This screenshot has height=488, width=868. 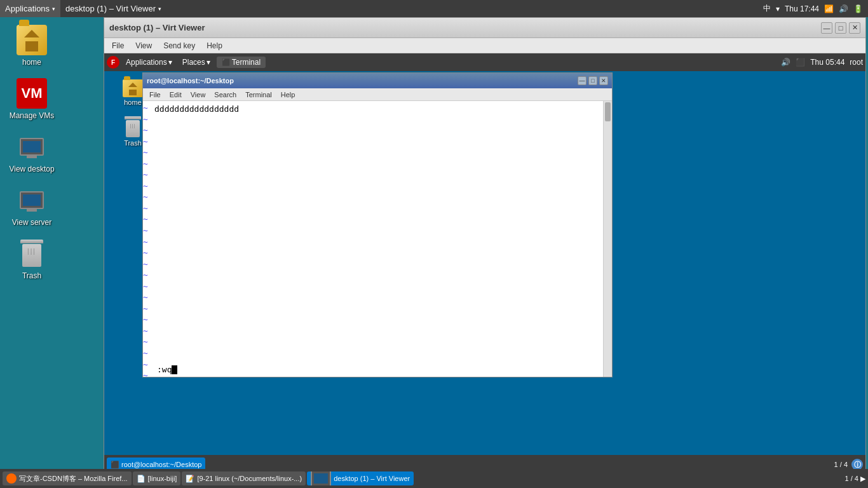 What do you see at coordinates (829, 9) in the screenshot?
I see `wifi-icon: 📶` at bounding box center [829, 9].